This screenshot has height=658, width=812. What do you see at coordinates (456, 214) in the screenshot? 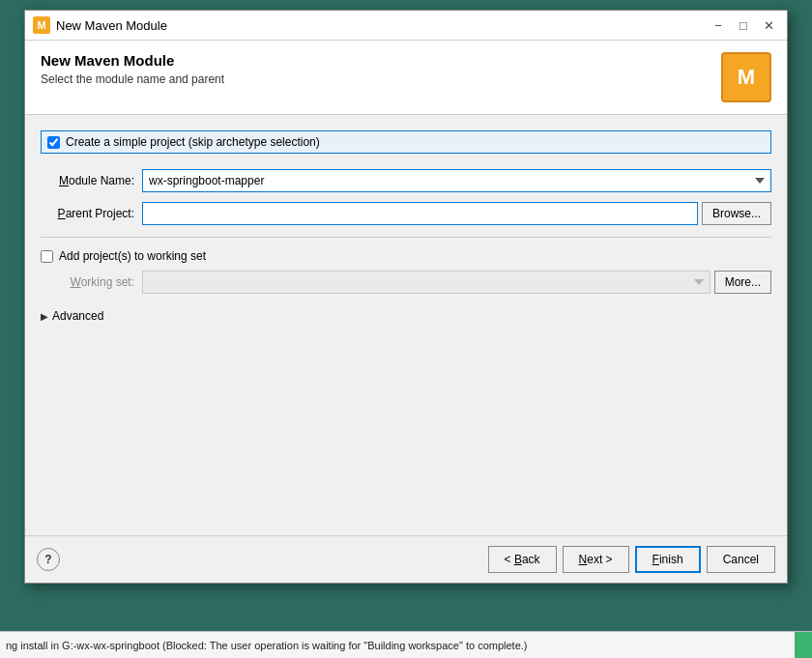
I see `parent-project-input-wrap: wx-springboot Browse...` at bounding box center [456, 214].